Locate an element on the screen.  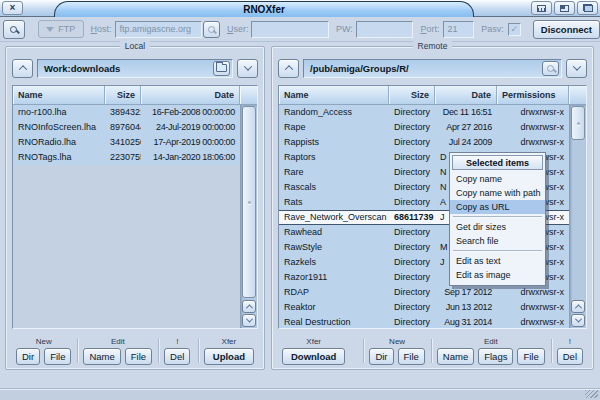
remote-button-bar: XferDownloadNewDirFileEditNameFlagsFile!… is located at coordinates (432, 348).